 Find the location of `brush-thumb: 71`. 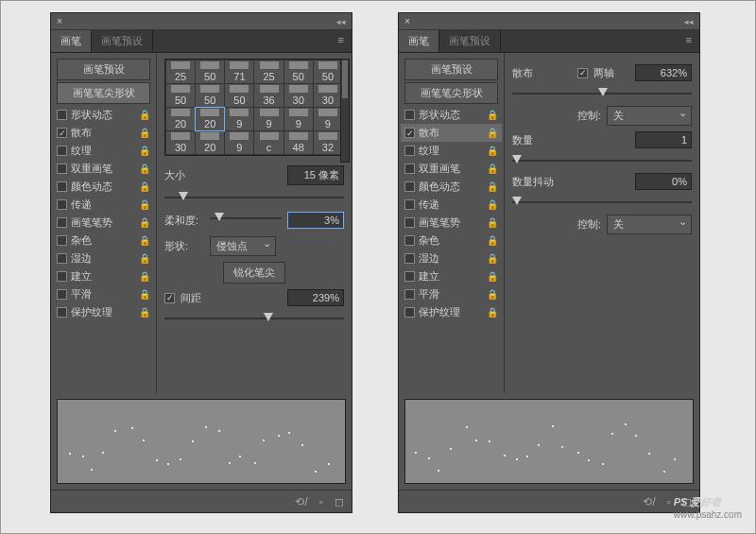

brush-thumb: 71 is located at coordinates (239, 72).